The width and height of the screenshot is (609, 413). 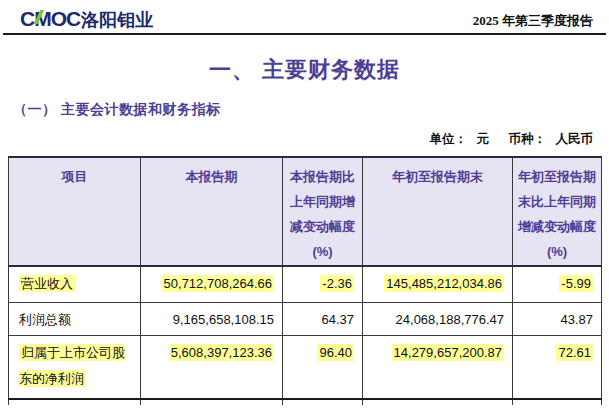 What do you see at coordinates (75, 318) in the screenshot?
I see `item-cell: 利润总额` at bounding box center [75, 318].